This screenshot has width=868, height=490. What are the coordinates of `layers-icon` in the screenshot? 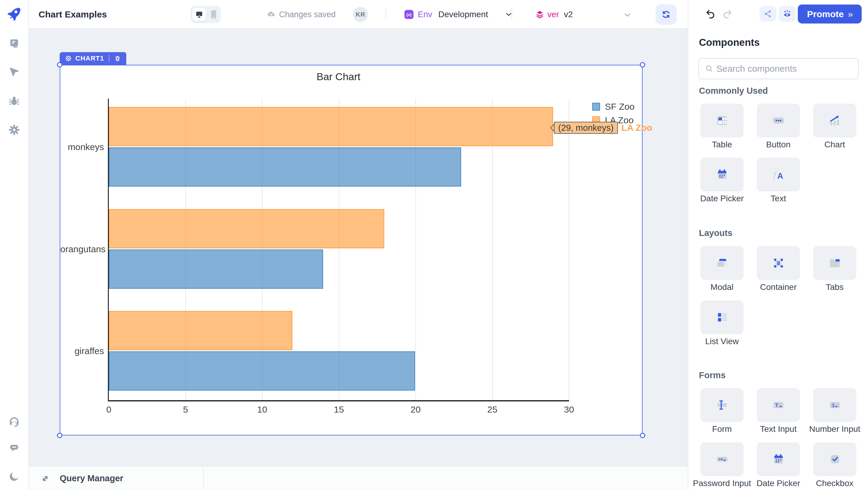 It's located at (540, 14).